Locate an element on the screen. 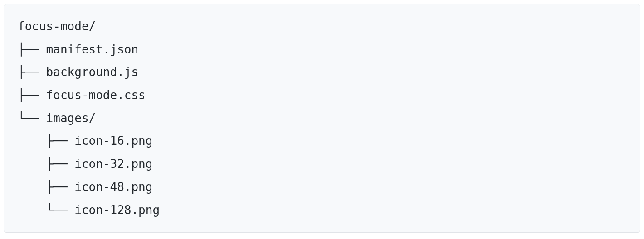  tree-line: ├── icon-32.png is located at coordinates (85, 164).